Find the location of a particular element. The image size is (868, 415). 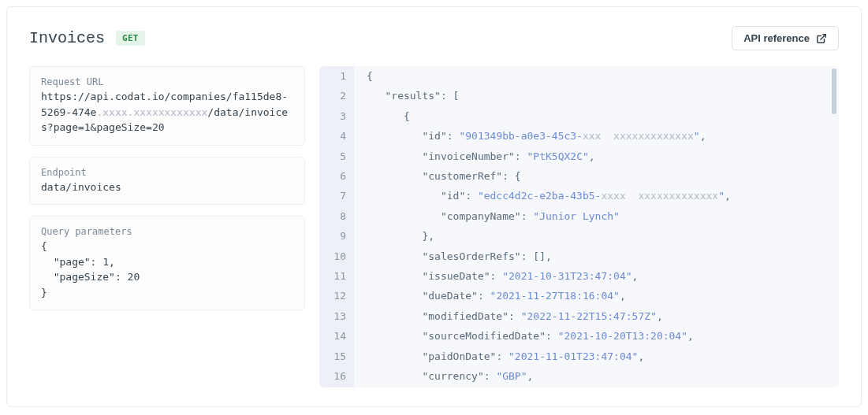

line-number: 14 is located at coordinates (333, 335).